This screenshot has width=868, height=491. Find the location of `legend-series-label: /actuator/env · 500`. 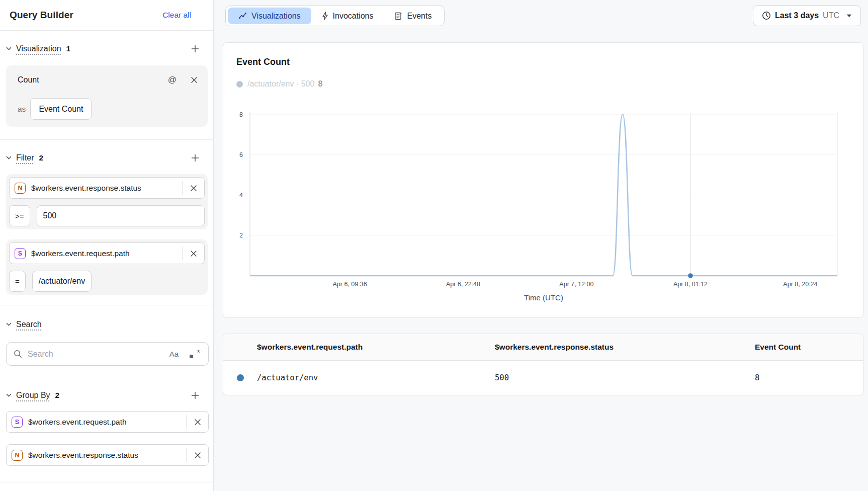

legend-series-label: /actuator/env · 500 is located at coordinates (281, 84).